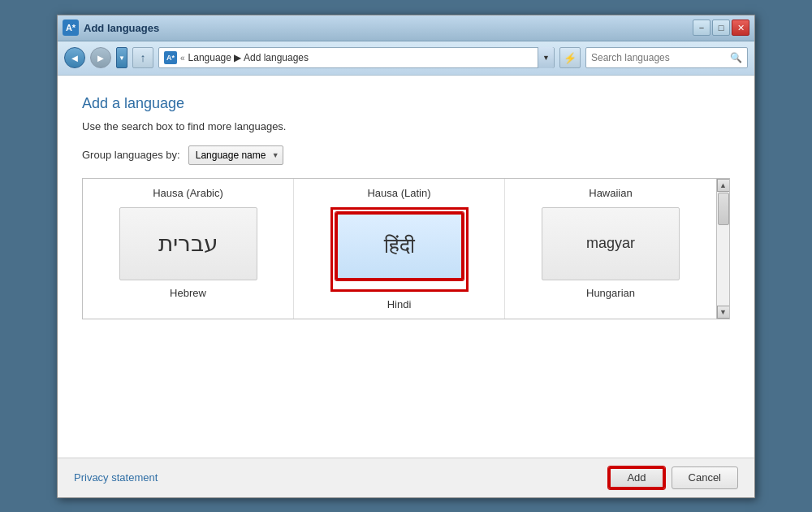  What do you see at coordinates (110, 28) in the screenshot?
I see `title-bar-left: A* Add languages` at bounding box center [110, 28].